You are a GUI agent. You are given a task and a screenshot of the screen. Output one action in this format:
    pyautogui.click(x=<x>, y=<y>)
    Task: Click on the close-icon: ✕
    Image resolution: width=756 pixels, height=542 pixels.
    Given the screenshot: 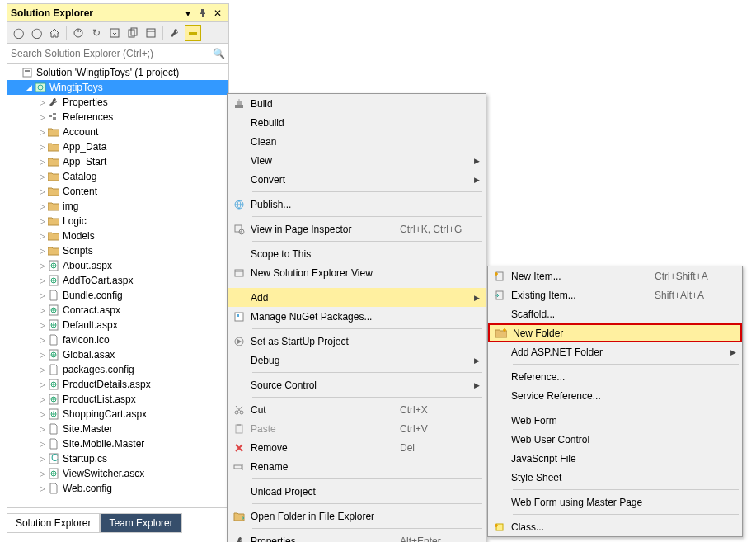 What is the action you would take?
    pyautogui.click(x=218, y=13)
    